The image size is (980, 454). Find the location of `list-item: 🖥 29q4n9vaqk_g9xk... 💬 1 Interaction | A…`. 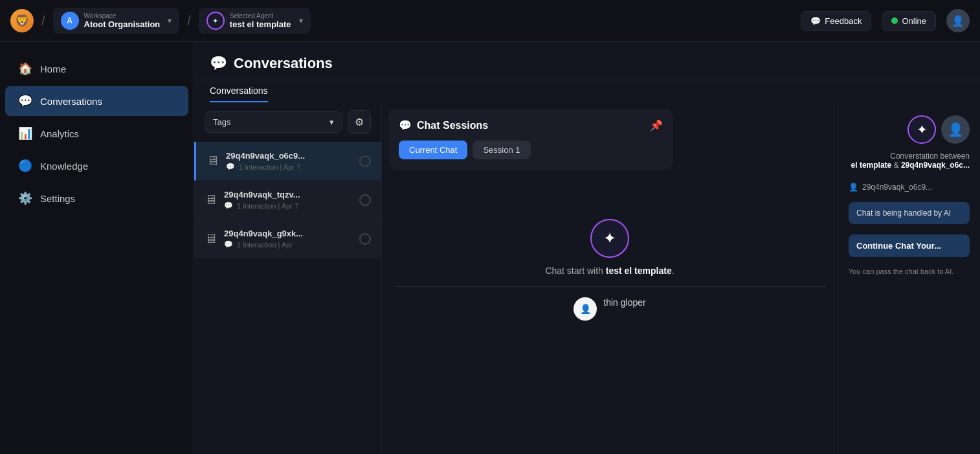

list-item: 🖥 29q4n9vaqk_g9xk... 💬 1 Interaction | A… is located at coordinates (287, 239).